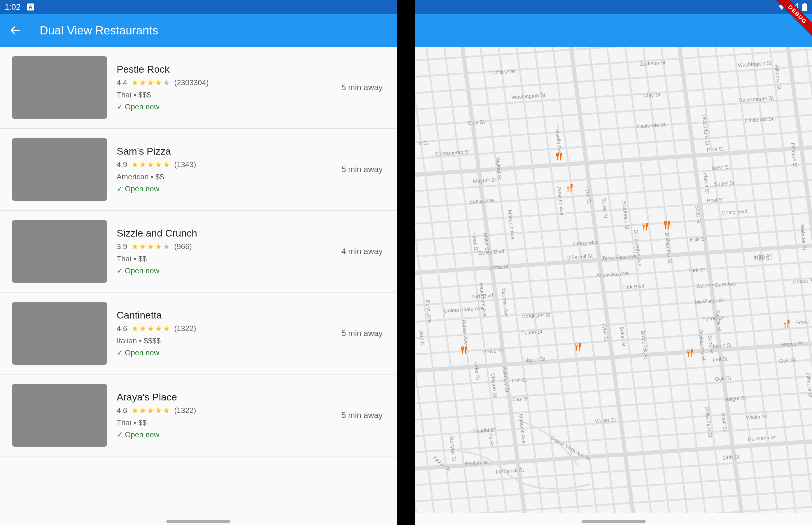 The image size is (812, 525). What do you see at coordinates (453, 448) in the screenshot?
I see `street-label: Stanyan St` at bounding box center [453, 448].